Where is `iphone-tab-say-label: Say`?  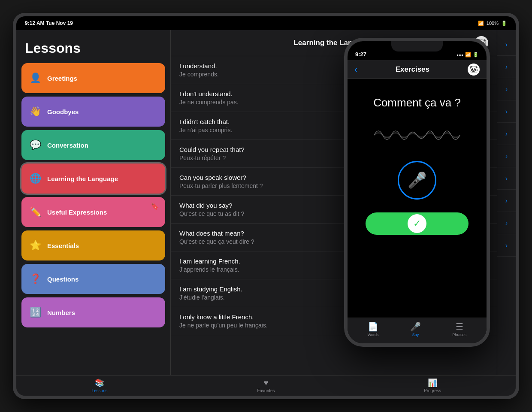
iphone-tab-say-label: Say is located at coordinates (416, 335).